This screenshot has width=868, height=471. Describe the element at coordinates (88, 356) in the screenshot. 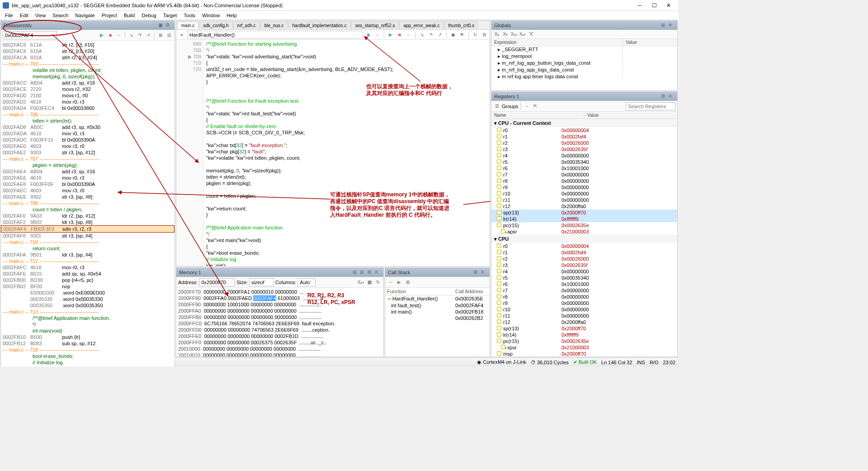

I see `disasm-row: bool erase_bonds;` at that location.